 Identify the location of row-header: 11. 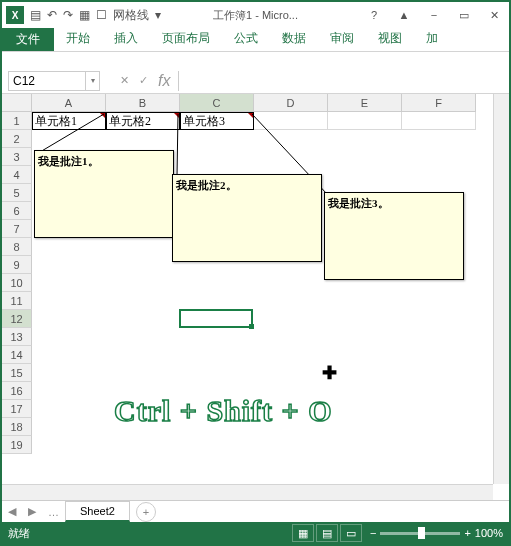
(17, 301).